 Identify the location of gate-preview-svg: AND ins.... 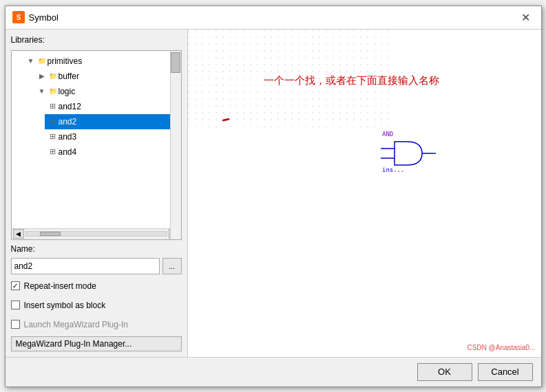
(422, 157).